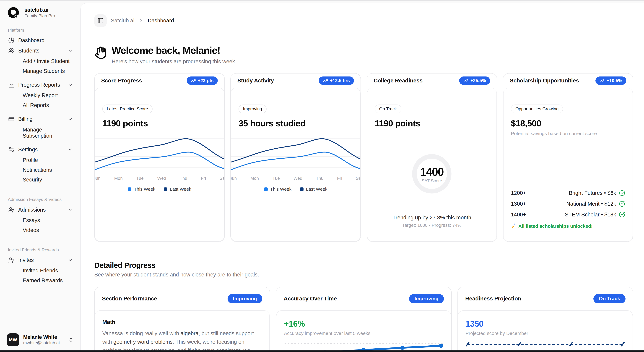 The height and width of the screenshot is (352, 644). Describe the element at coordinates (161, 21) in the screenshot. I see `breadcrumb-current: Dashboard` at that location.